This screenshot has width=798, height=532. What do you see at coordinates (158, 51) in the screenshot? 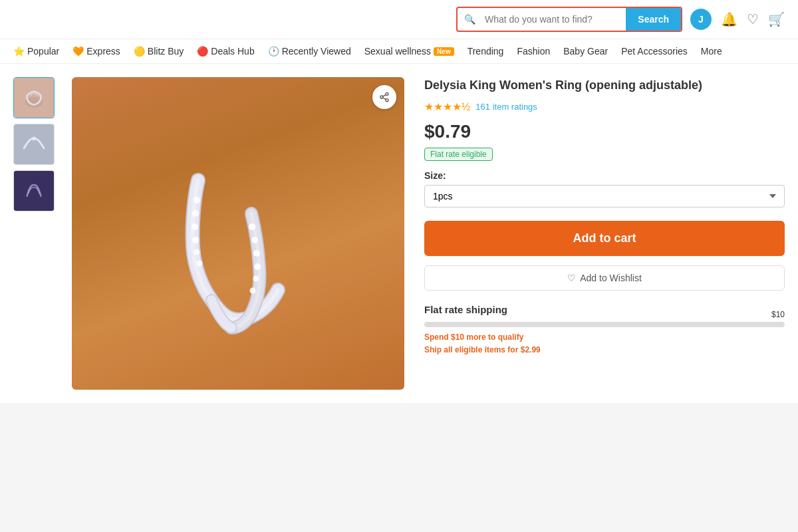
I see `nav-item-blitz-buy: 🟡 Blitz Buy` at bounding box center [158, 51].